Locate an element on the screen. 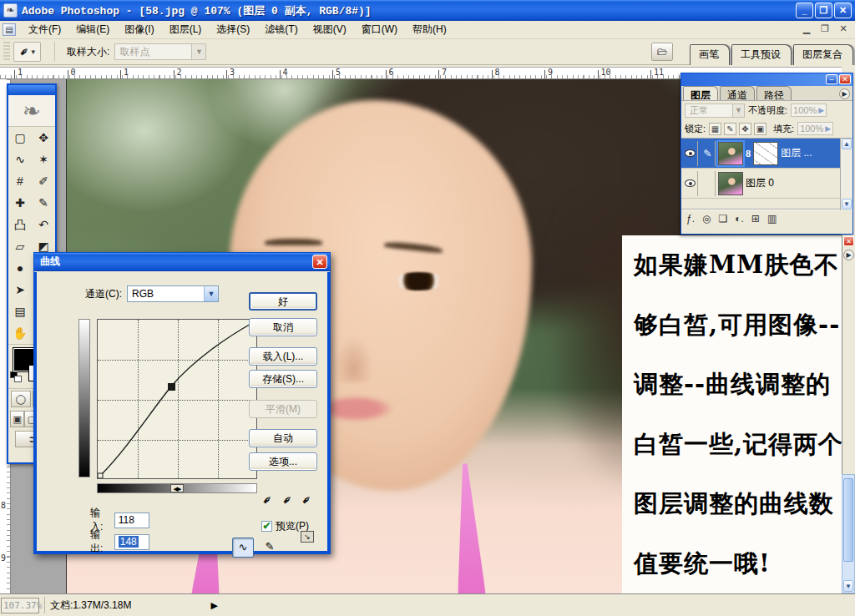 Image resolution: width=855 pixels, height=616 pixels. palette-minimize-button: – is located at coordinates (832, 79).